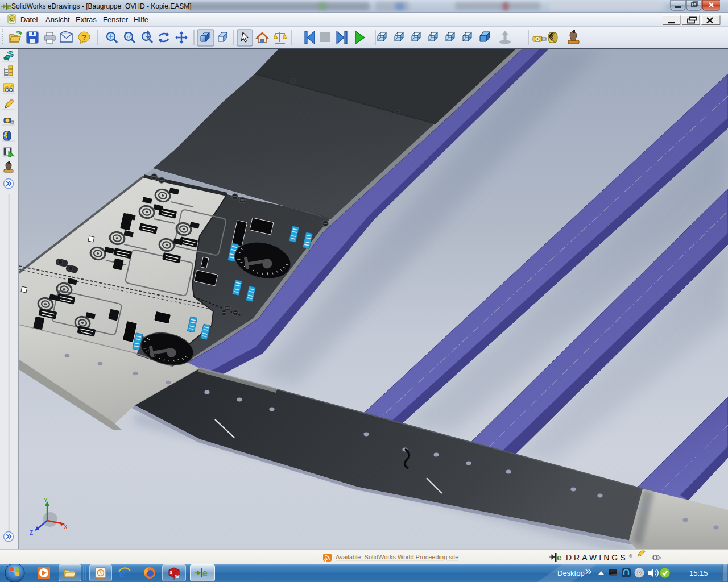  What do you see at coordinates (177, 576) in the screenshot?
I see `svg-text: W` at bounding box center [177, 576].